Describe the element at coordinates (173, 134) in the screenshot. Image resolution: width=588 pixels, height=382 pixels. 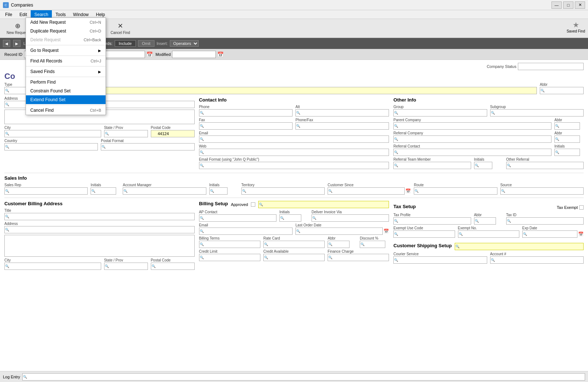
I see `postal-input` at that location.